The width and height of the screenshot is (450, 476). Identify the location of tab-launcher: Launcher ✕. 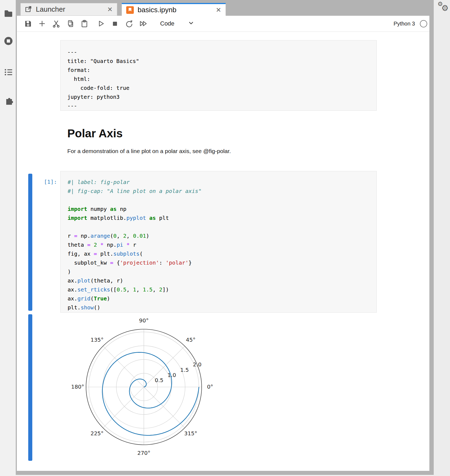
(69, 9).